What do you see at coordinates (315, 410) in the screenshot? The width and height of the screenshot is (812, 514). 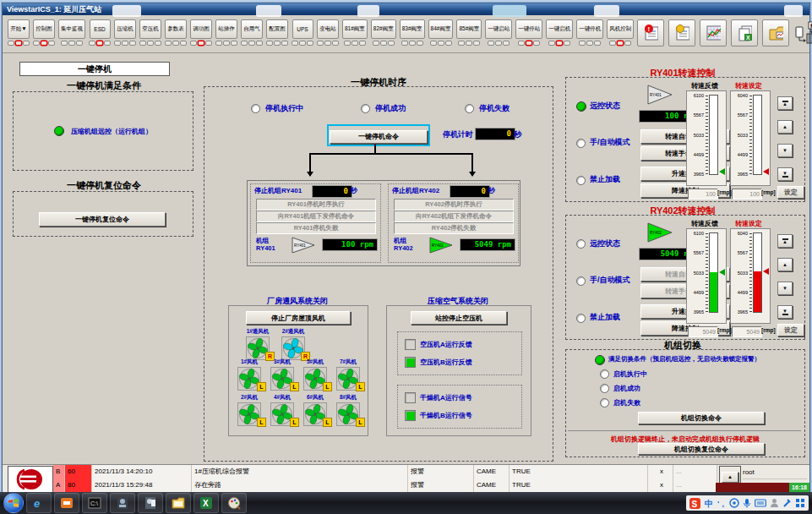 I see `fan-unit: 6#风机L` at bounding box center [315, 410].